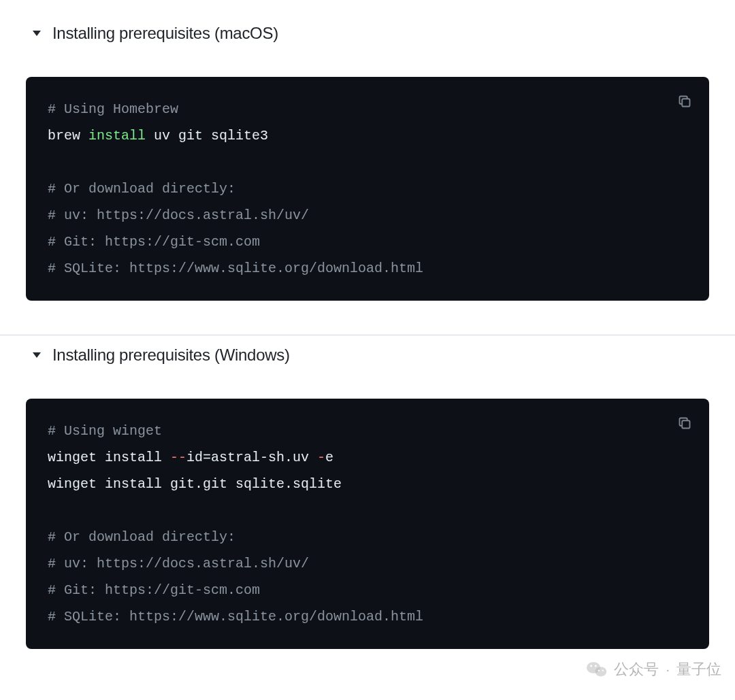 Image resolution: width=735 pixels, height=700 pixels. What do you see at coordinates (178, 457) in the screenshot?
I see `code-token: --` at bounding box center [178, 457].